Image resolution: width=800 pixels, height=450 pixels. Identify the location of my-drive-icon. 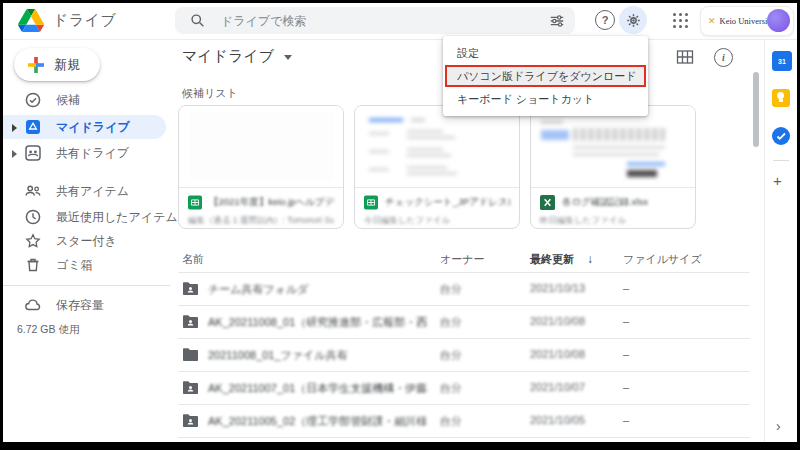
(33, 127).